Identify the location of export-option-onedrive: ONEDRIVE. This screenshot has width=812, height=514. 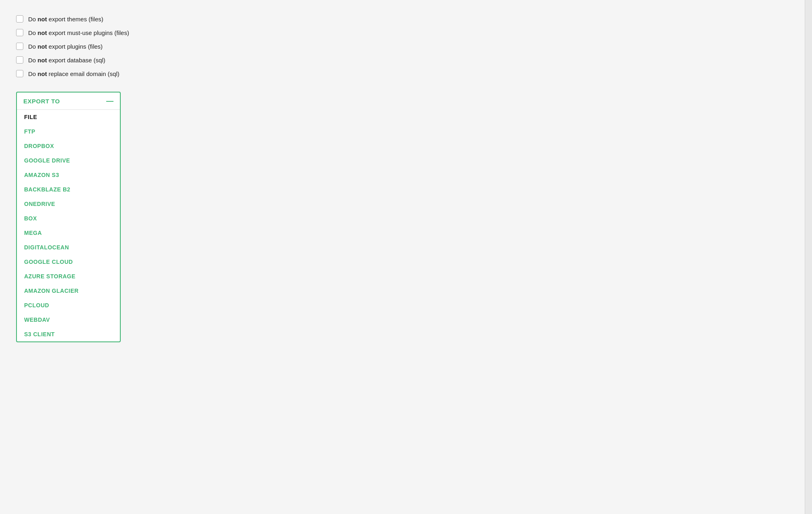
(68, 204).